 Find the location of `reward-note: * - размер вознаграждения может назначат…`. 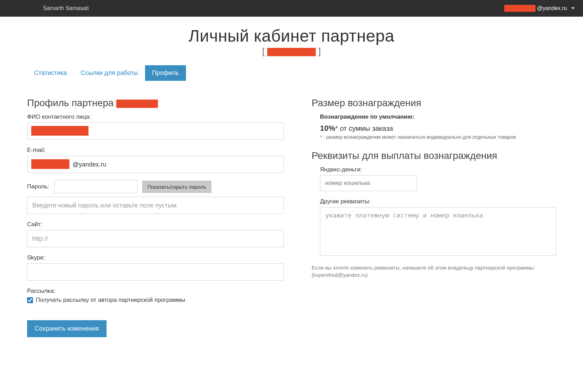

reward-note: * - размер вознаграждения может назначат… is located at coordinates (438, 137).